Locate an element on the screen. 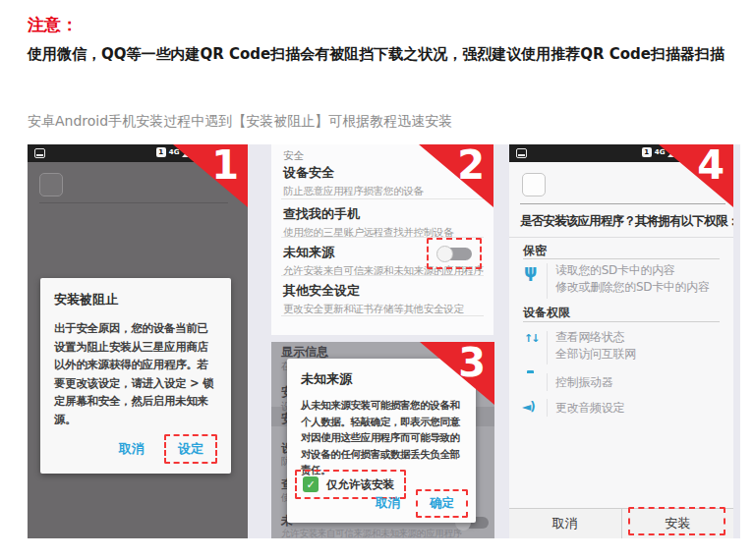 The width and height of the screenshot is (754, 560). permission-text: 读取您的SD卡中的内容 修改或删除您的SD卡中的内容 is located at coordinates (633, 279).